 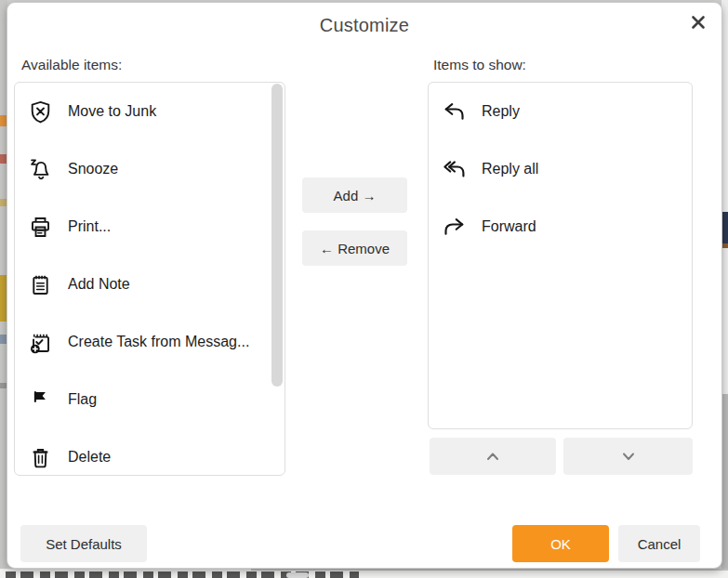 I want to click on chevron-down-icon, so click(x=629, y=456).